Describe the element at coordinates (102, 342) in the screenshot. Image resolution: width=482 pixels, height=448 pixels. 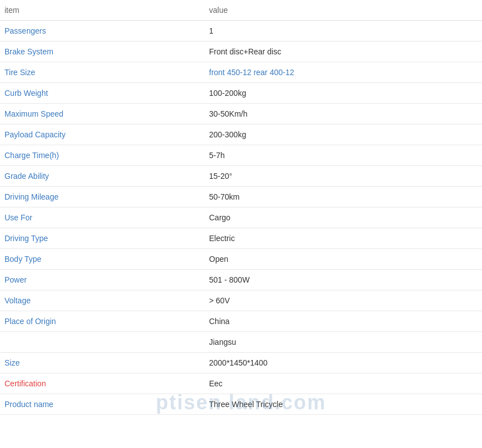
I see `item-cell` at that location.